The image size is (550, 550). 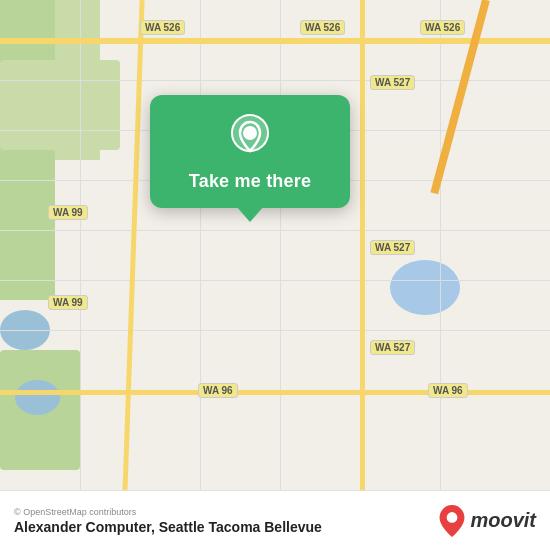 I want to click on bottom-bar-left: © OpenStreetMap contributors Alexander C…, so click(x=168, y=521).